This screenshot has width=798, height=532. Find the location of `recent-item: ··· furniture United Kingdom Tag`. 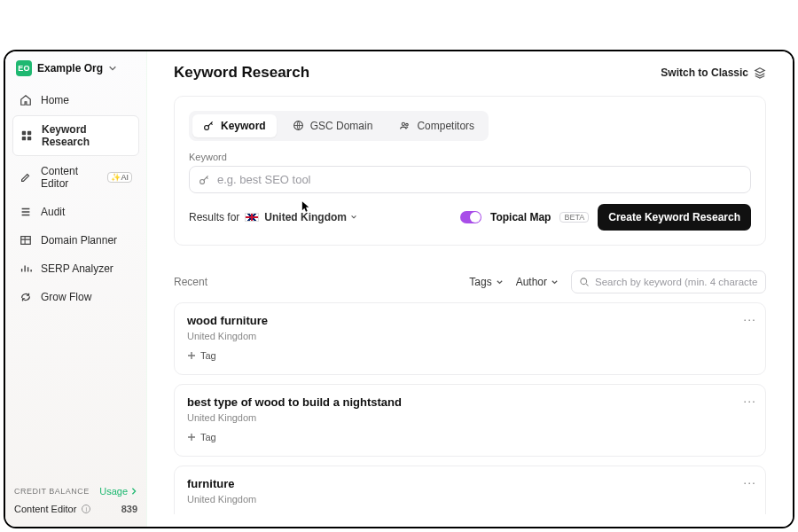

recent-item: ··· furniture United Kingdom Tag is located at coordinates (470, 489).